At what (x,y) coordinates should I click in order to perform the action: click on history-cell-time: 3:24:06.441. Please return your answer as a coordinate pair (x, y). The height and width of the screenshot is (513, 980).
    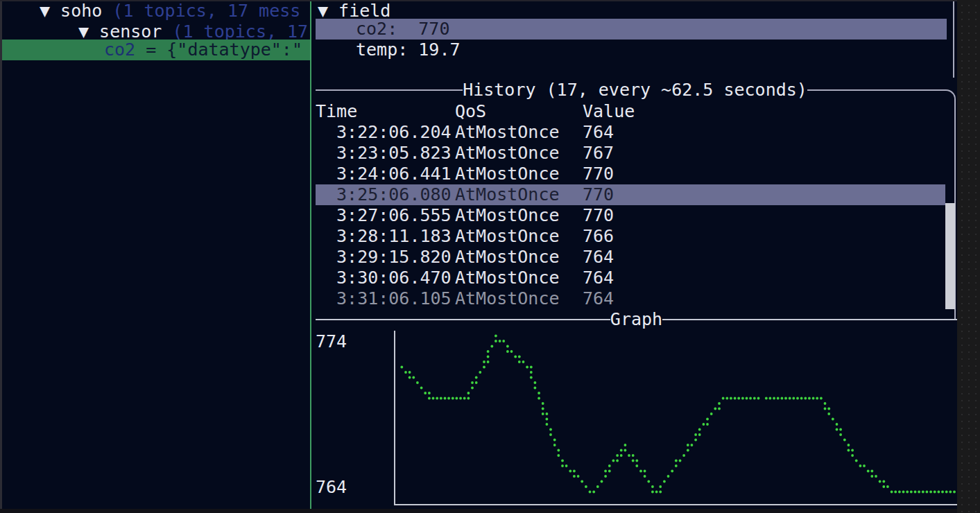
    Looking at the image, I should click on (388, 174).